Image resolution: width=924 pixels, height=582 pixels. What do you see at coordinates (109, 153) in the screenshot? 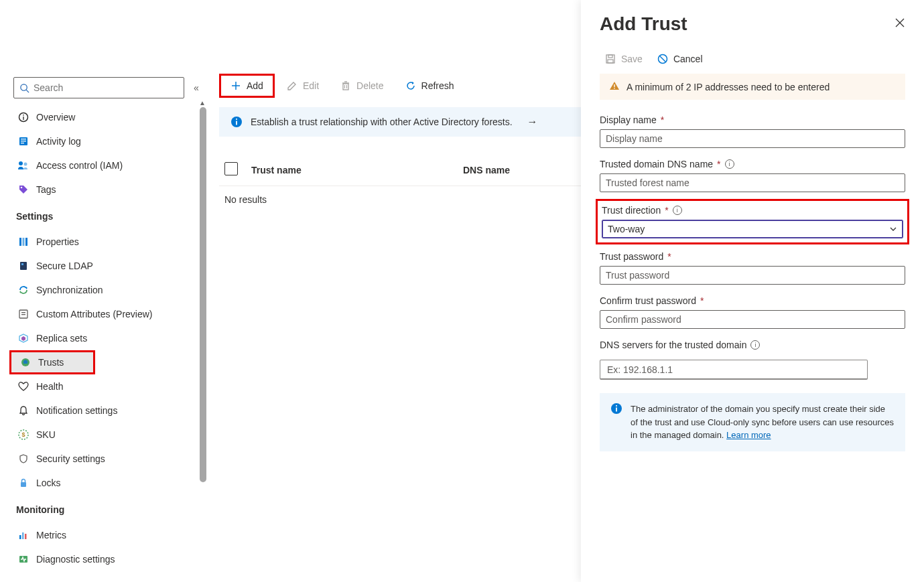
I see `nav-top: Overview Activity log Access control (IA…` at bounding box center [109, 153].